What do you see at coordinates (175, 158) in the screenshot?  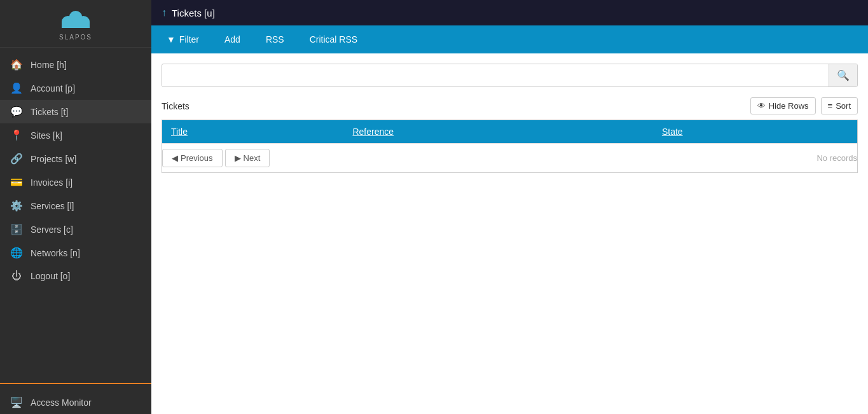 I see `previous-arrow-icon: ◀` at bounding box center [175, 158].